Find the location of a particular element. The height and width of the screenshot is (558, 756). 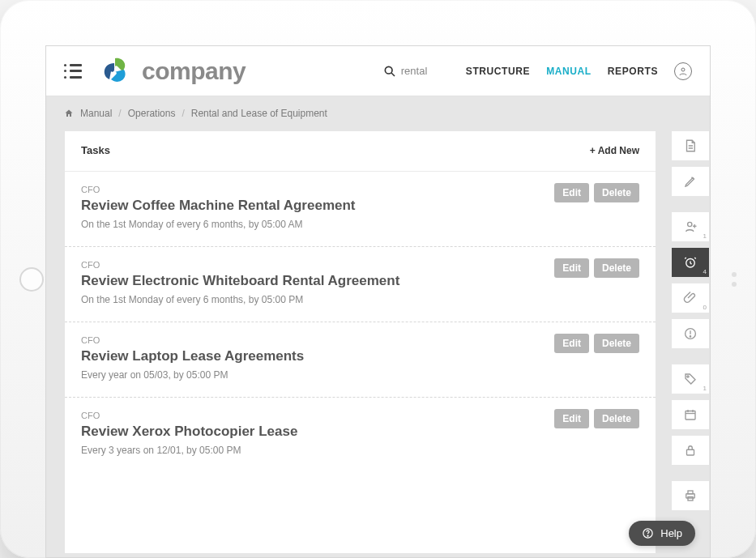

menu-button is located at coordinates (73, 71).